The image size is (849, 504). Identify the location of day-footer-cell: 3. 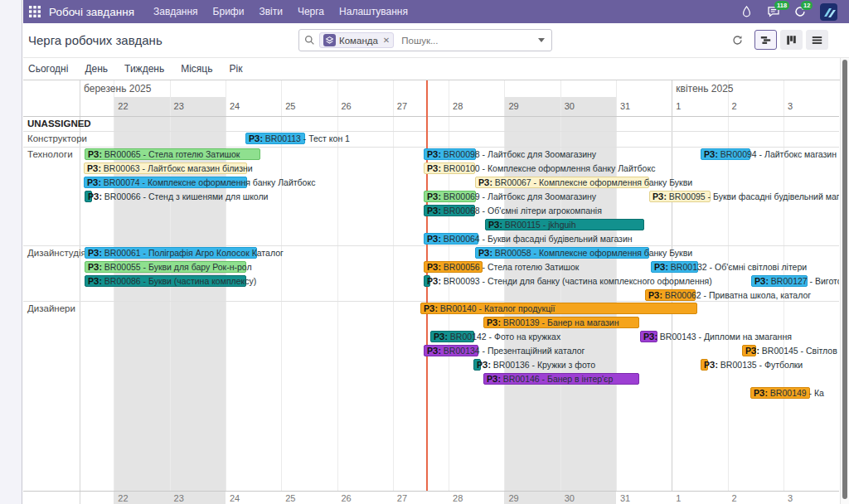
(790, 498).